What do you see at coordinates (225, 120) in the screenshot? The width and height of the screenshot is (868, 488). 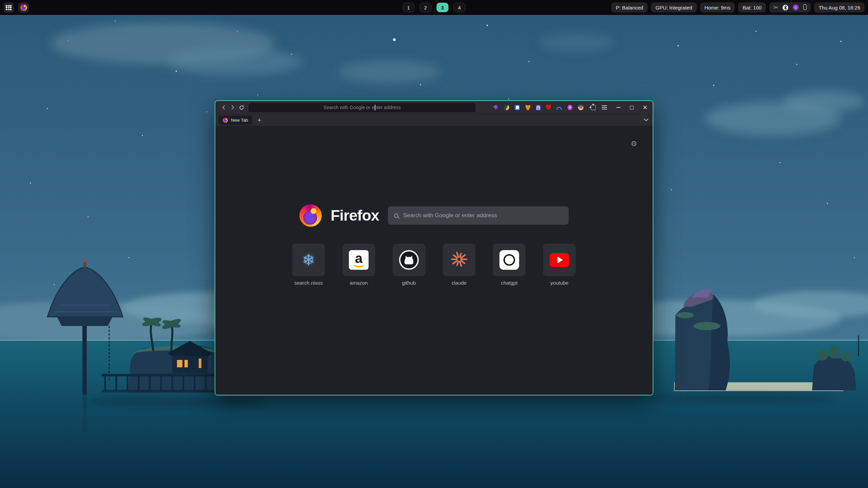 I see `tab-favicon` at bounding box center [225, 120].